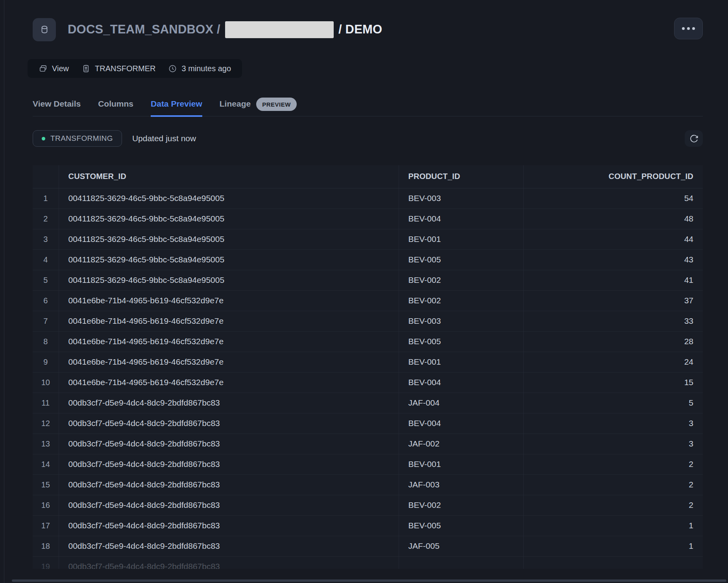 The width and height of the screenshot is (728, 583). Describe the element at coordinates (689, 28) in the screenshot. I see `more-actions-button` at that location.